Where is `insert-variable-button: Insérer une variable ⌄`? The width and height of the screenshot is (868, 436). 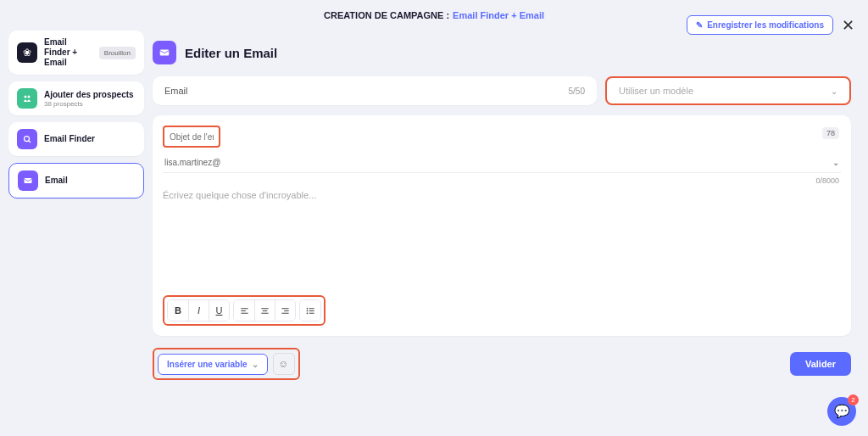
insert-variable-button: Insérer une variable ⌄ is located at coordinates (213, 365).